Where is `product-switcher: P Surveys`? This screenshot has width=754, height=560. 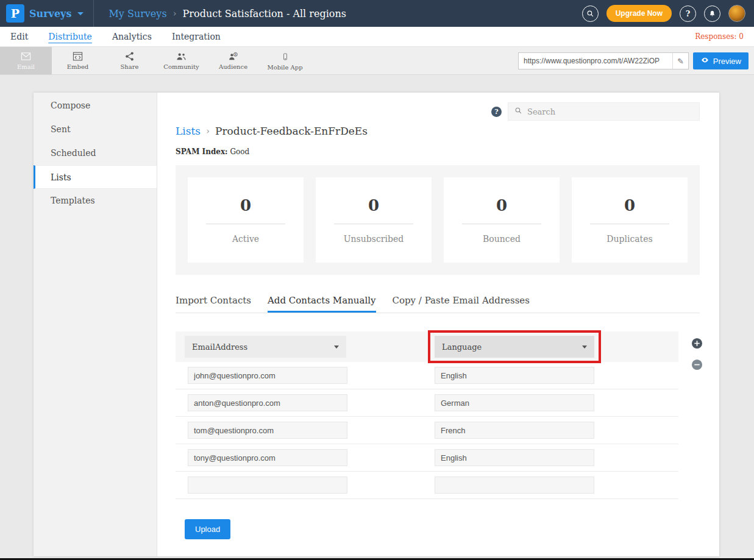 product-switcher: P Surveys is located at coordinates (47, 13).